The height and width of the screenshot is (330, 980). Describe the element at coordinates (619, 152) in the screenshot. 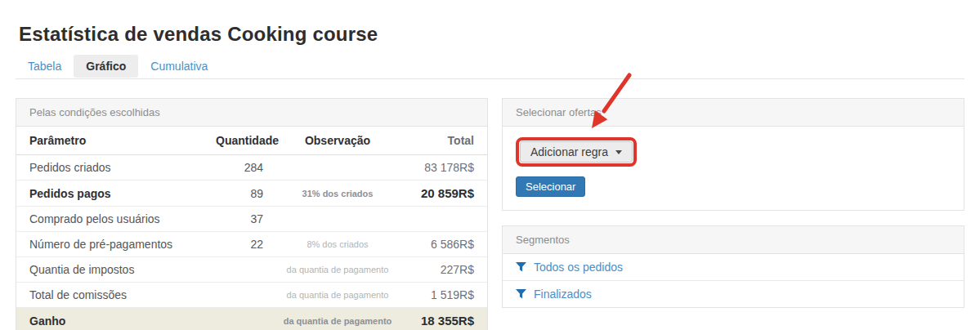

I see `chevron-down-icon` at that location.